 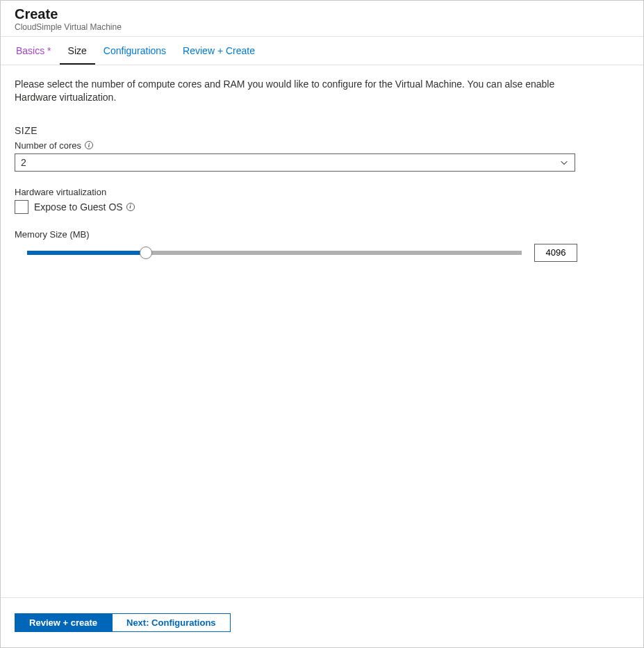 What do you see at coordinates (322, 622) in the screenshot?
I see `footer: Review + create Next: Configurations` at bounding box center [322, 622].